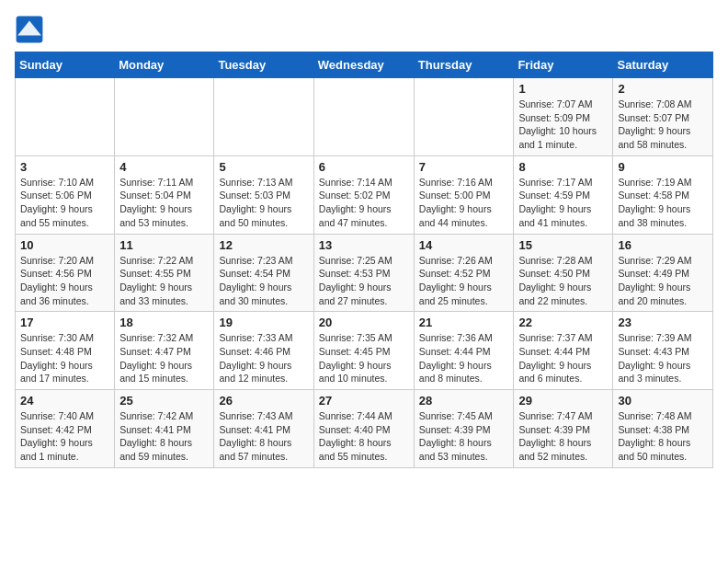 The image size is (728, 563). Describe the element at coordinates (64, 245) in the screenshot. I see `day-number: 10` at that location.